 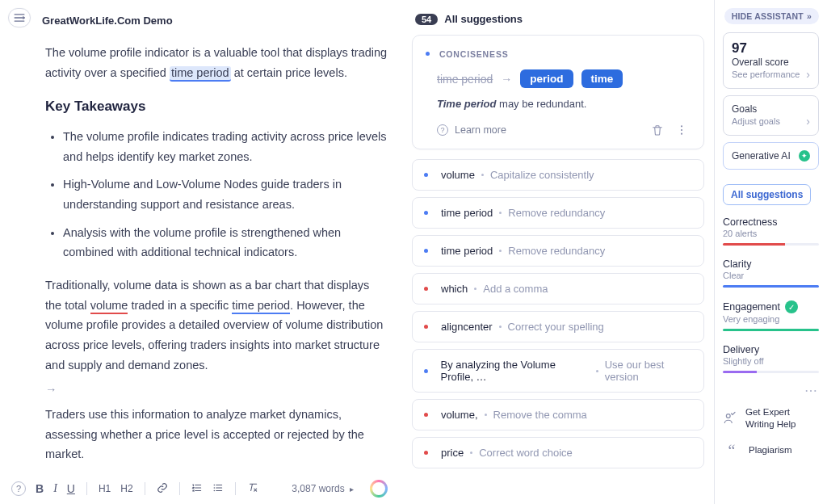 What do you see at coordinates (216, 63) in the screenshot?
I see `paragraph: The volume profile indicator is a valuab…` at bounding box center [216, 63].